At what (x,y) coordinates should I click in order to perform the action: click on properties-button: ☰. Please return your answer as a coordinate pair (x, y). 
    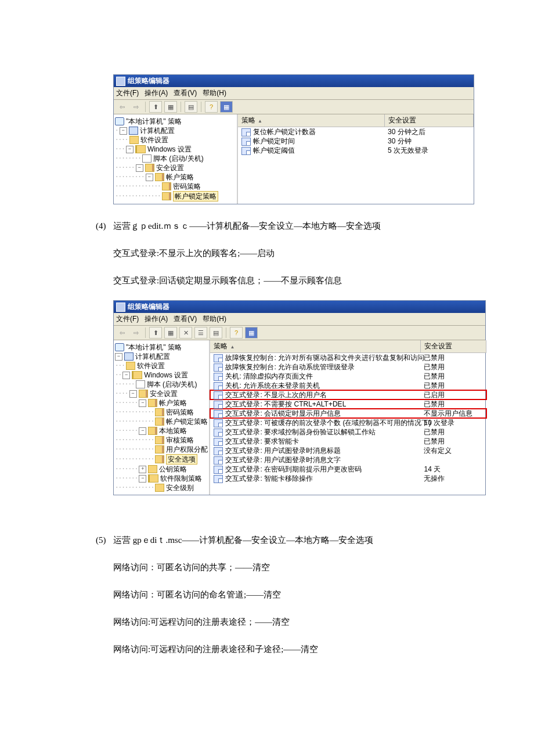
    Looking at the image, I should click on (201, 333).